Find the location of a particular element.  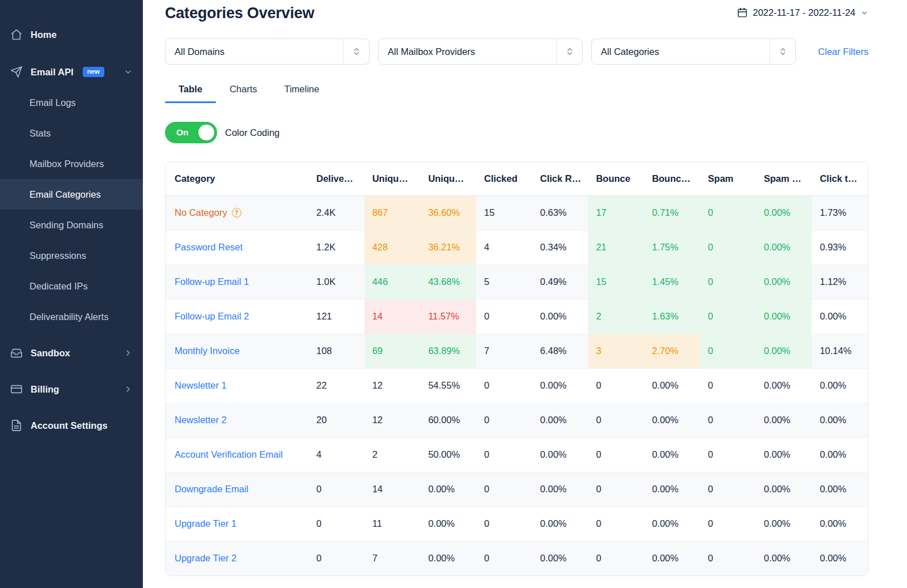

category-link: Downgrade Email is located at coordinates (211, 489).